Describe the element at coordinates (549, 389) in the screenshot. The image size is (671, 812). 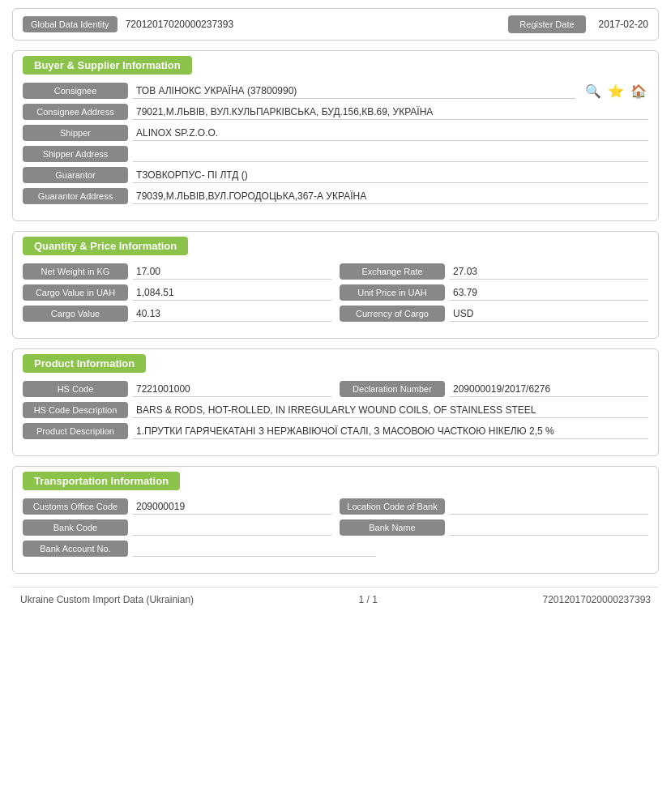
I see `declaration-number-input` at that location.